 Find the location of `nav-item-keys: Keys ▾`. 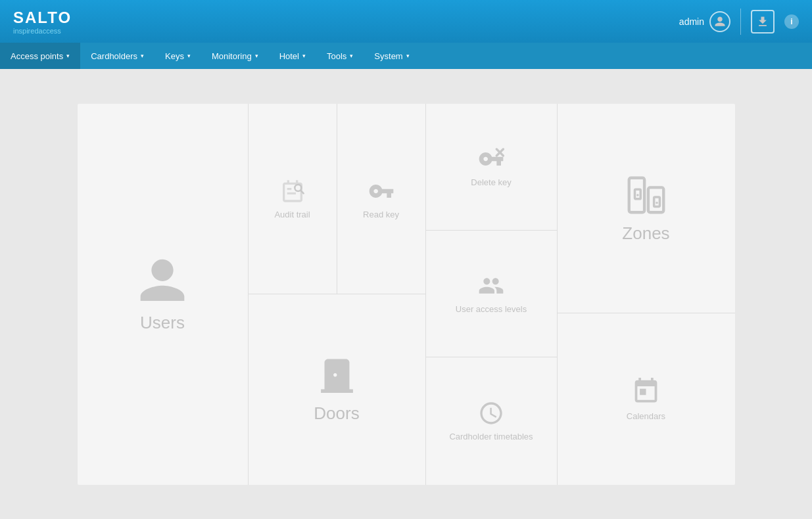

nav-item-keys: Keys ▾ is located at coordinates (178, 56).